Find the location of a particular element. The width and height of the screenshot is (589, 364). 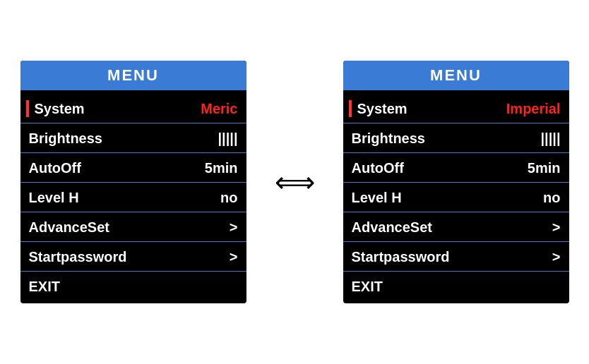

left-advanceset-value: > is located at coordinates (234, 227).